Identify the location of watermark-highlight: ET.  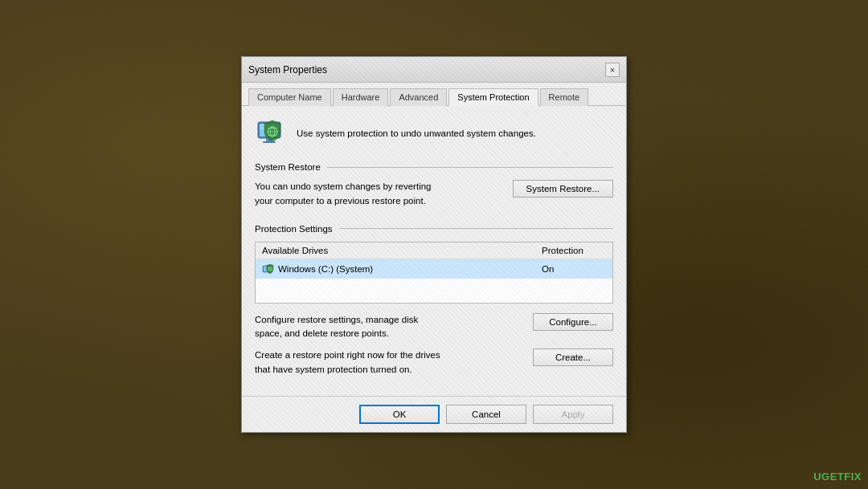
(837, 477).